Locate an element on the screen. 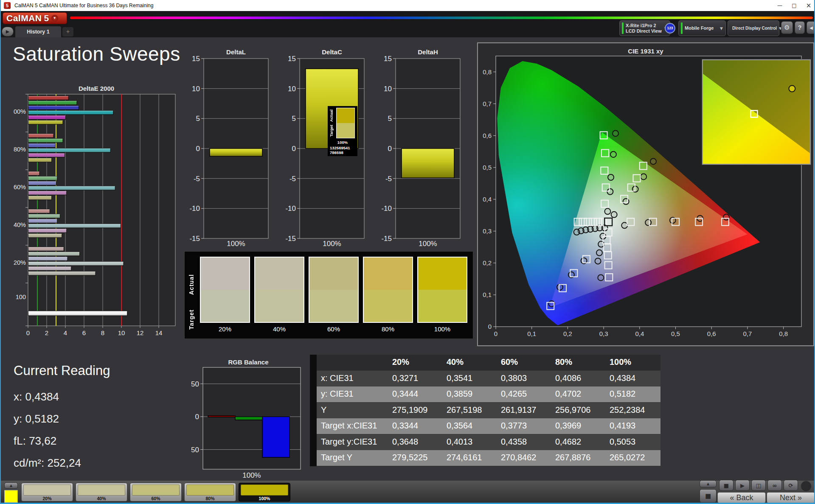 This screenshot has width=815, height=504. rainbow-gradient-bar is located at coordinates (441, 18).